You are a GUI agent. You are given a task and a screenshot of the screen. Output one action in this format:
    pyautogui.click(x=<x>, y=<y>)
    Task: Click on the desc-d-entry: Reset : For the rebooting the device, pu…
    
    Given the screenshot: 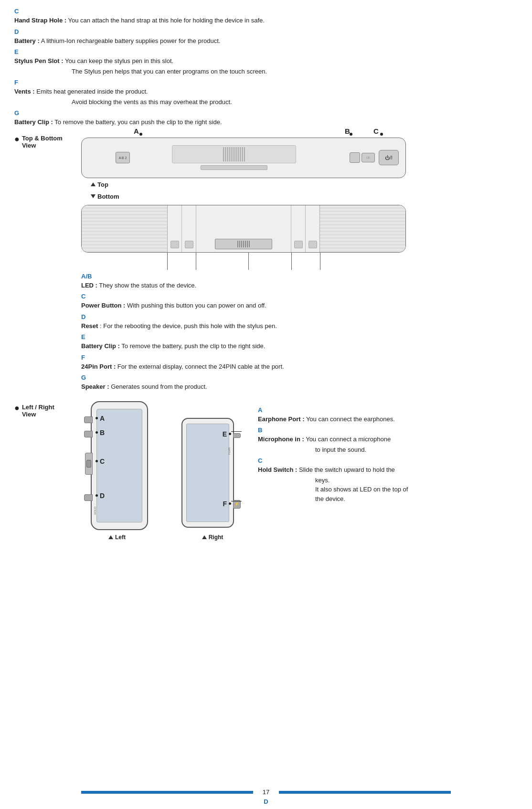 What is the action you would take?
    pyautogui.click(x=299, y=326)
    